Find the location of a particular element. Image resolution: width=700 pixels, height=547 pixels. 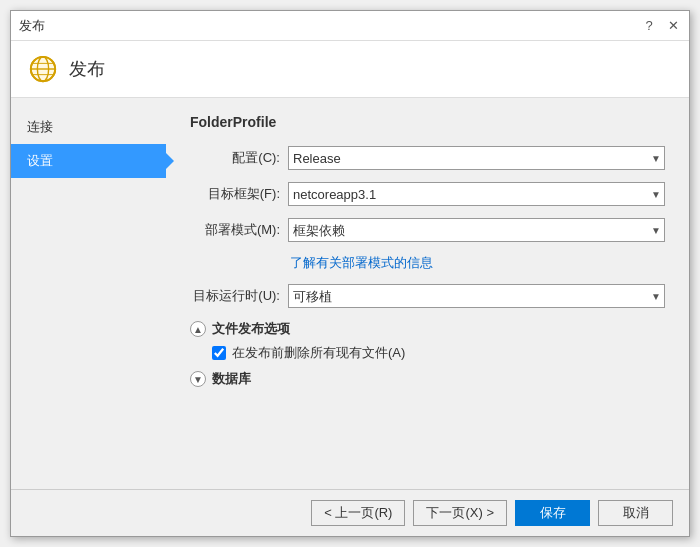

header-section: 发布 is located at coordinates (350, 70).